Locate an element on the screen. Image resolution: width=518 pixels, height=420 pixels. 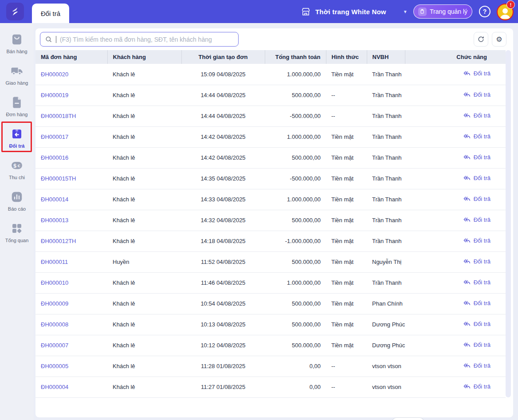
partial-bottom-button is located at coordinates (408, 419).